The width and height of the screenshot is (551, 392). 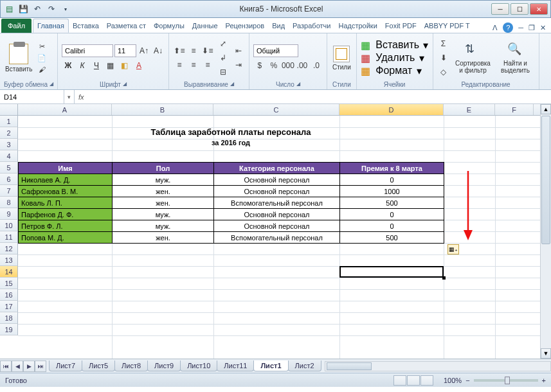 What do you see at coordinates (544, 380) in the screenshot?
I see `zoom-in-icon: +` at bounding box center [544, 380].